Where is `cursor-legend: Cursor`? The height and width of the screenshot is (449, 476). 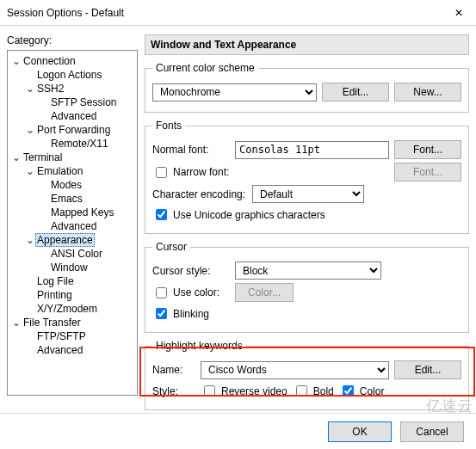
cursor-legend: Cursor is located at coordinates (171, 247).